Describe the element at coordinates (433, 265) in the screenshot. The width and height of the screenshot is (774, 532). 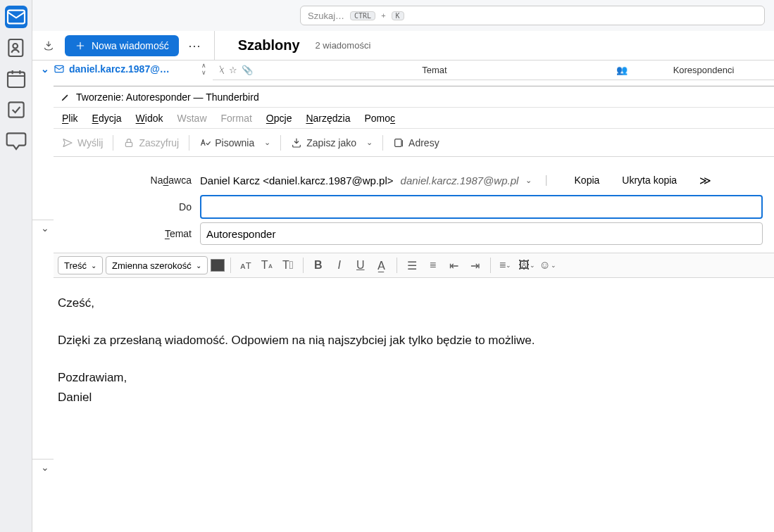
I see `number-list-icon: ≡` at that location.